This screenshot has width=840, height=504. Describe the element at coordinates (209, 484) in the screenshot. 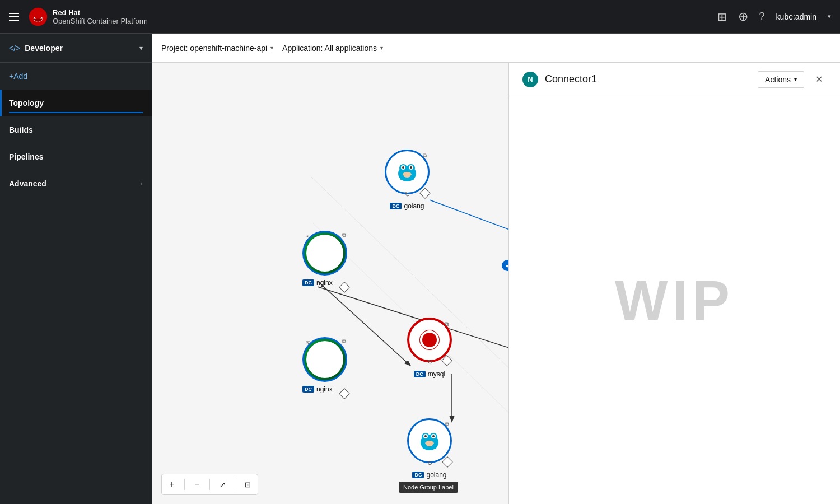

I see `zoom-divider2` at that location.